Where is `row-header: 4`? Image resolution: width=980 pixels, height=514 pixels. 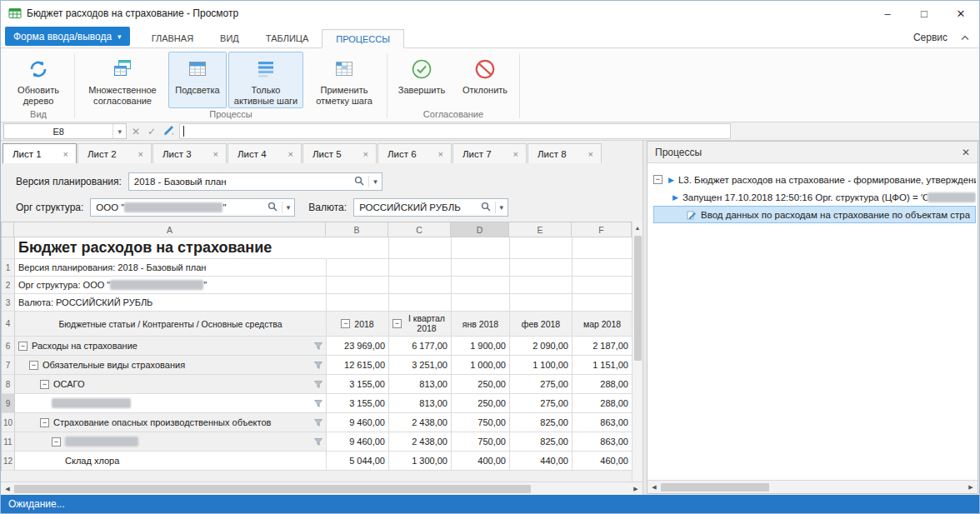 row-header: 4 is located at coordinates (8, 324).